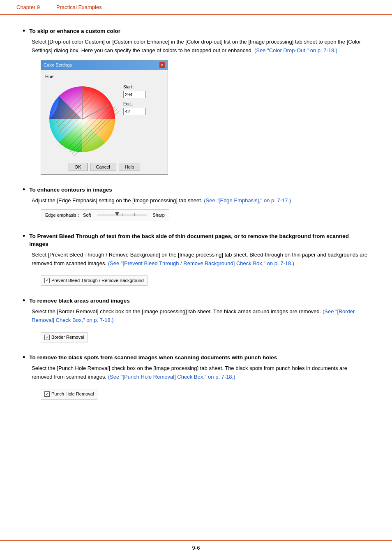 The height and width of the screenshot is (555, 392). I want to click on punch-hole-checkbox-item: ✓ Punch Hole Removal, so click(69, 394).